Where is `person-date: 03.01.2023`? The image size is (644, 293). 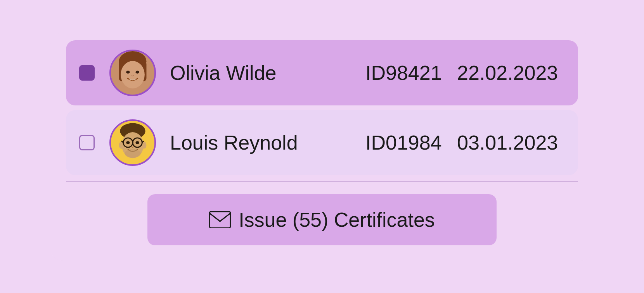 person-date: 03.01.2023 is located at coordinates (511, 143).